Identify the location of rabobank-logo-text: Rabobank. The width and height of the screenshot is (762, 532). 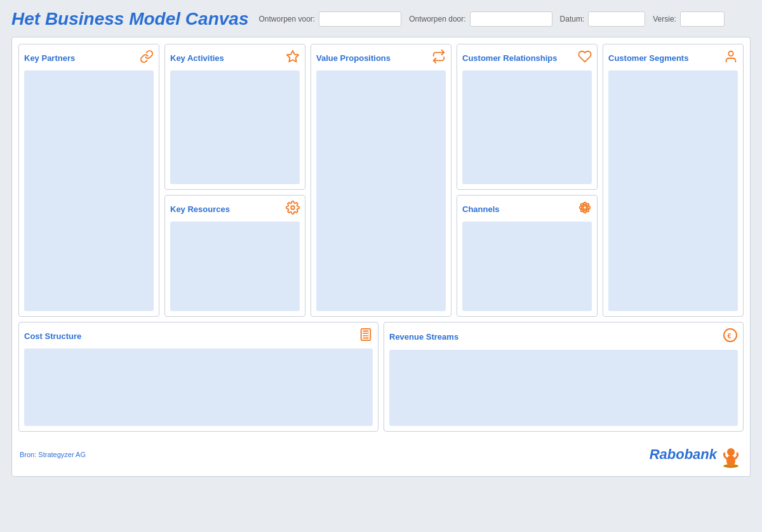
(683, 455).